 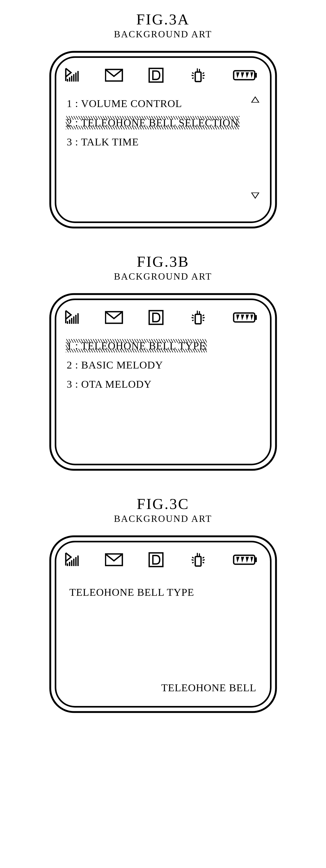 I want to click on menu-item-volume-control: 1 : VOLUME CONTROL, so click(x=163, y=103).